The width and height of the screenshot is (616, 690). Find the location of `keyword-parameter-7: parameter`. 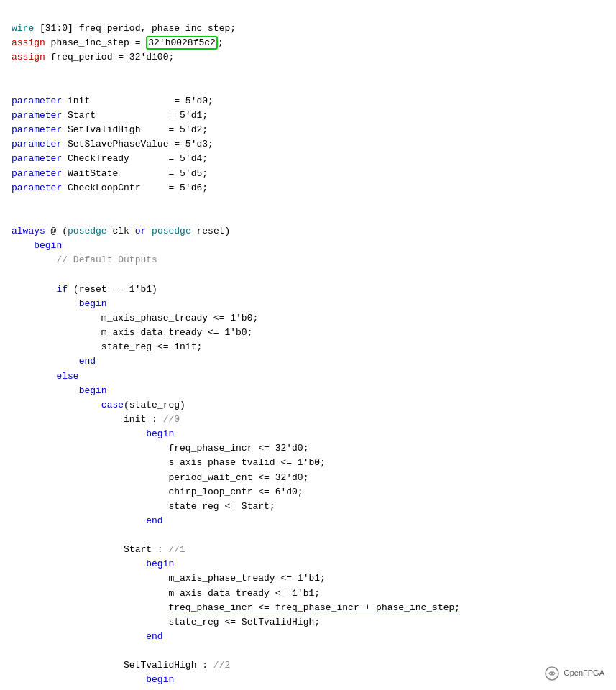

keyword-parameter-7: parameter is located at coordinates (37, 188).